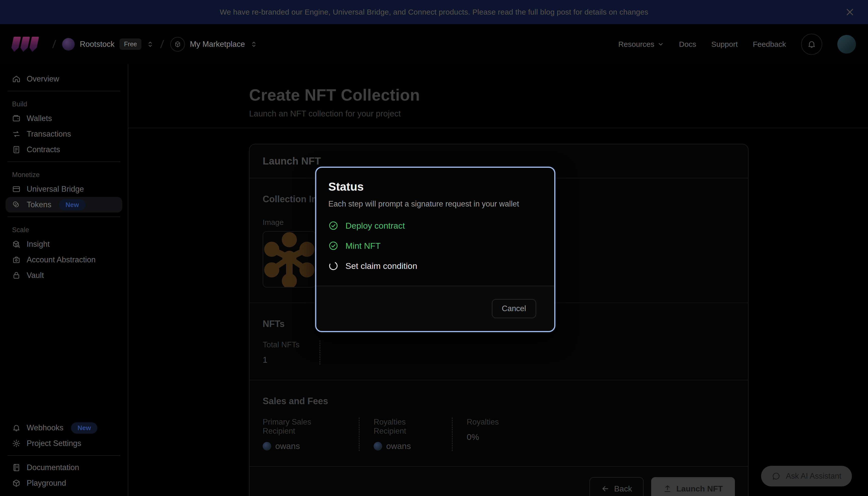 Image resolution: width=868 pixels, height=496 pixels. What do you see at coordinates (64, 175) in the screenshot?
I see `sidebar-section-monetize: Monetize` at bounding box center [64, 175].